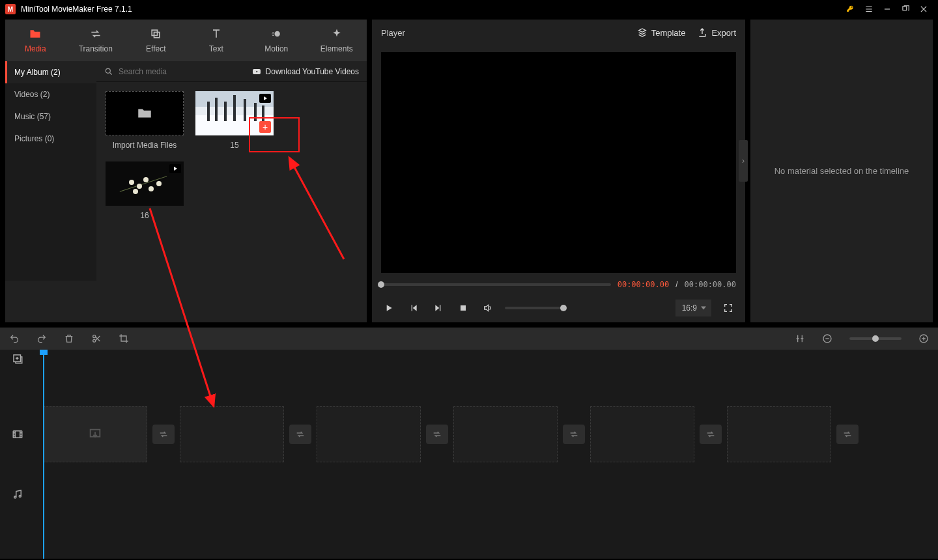 The image size is (938, 560). Describe the element at coordinates (668, 33) in the screenshot. I see `template-label: Template` at that location.